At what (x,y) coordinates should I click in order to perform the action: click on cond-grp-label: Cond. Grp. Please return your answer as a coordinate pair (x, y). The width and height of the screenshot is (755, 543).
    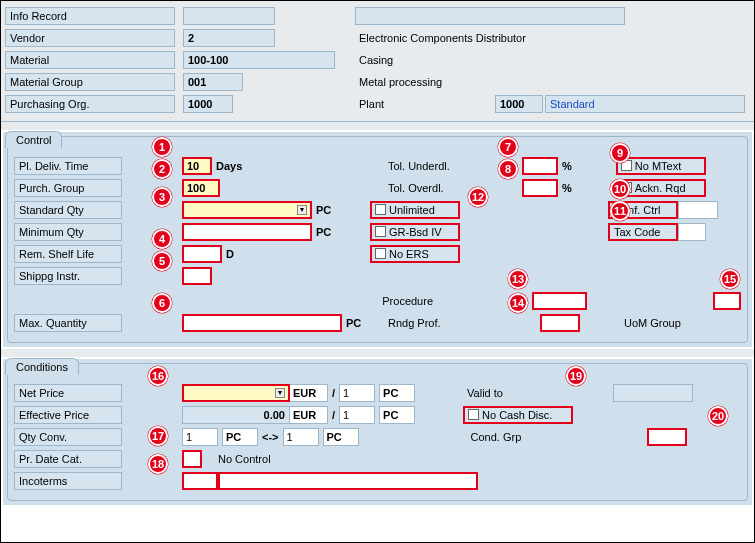
    Looking at the image, I should click on (507, 437).